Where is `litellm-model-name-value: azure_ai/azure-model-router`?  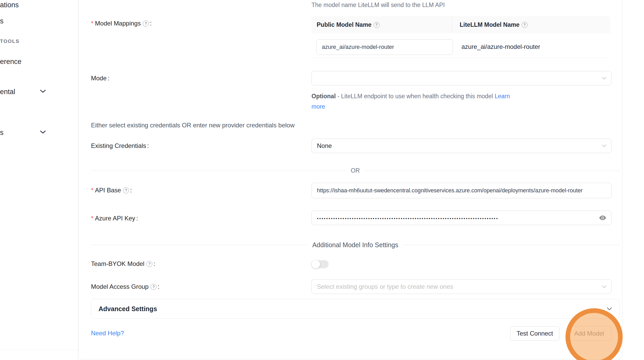
litellm-model-name-value: azure_ai/azure-model-router is located at coordinates (501, 47).